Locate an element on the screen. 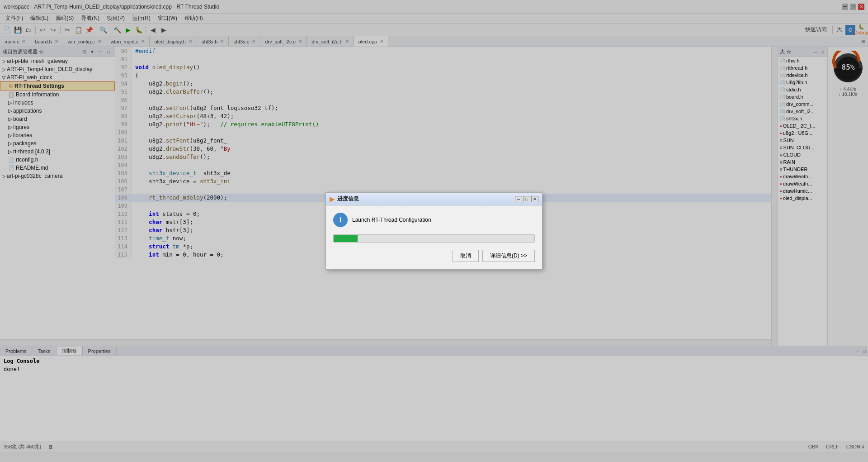 This screenshot has width=868, height=462. dialog-info-icon: i is located at coordinates (340, 220).